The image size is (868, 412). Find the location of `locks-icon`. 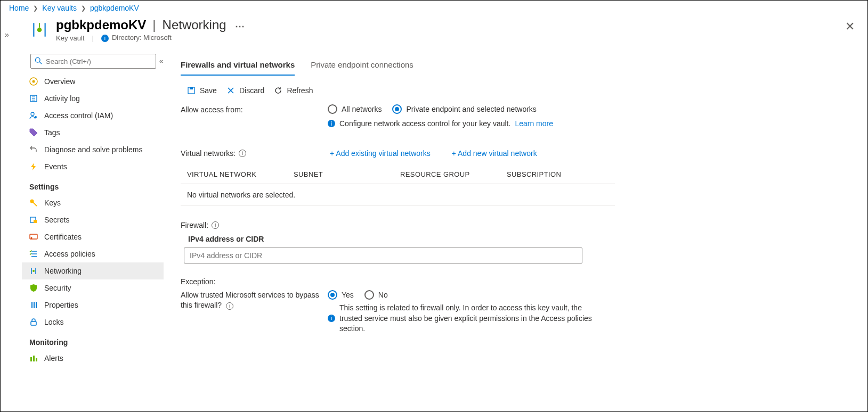

locks-icon is located at coordinates (34, 322).